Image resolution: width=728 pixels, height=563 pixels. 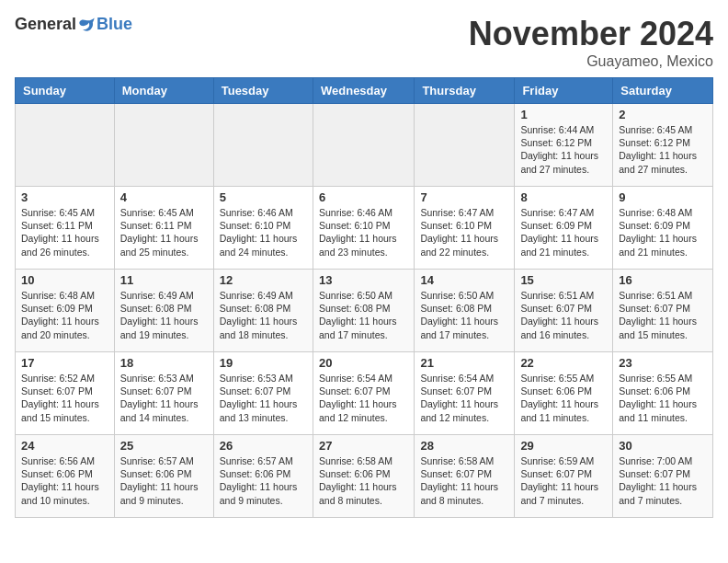 I want to click on month-title: November 2024, so click(x=591, y=34).